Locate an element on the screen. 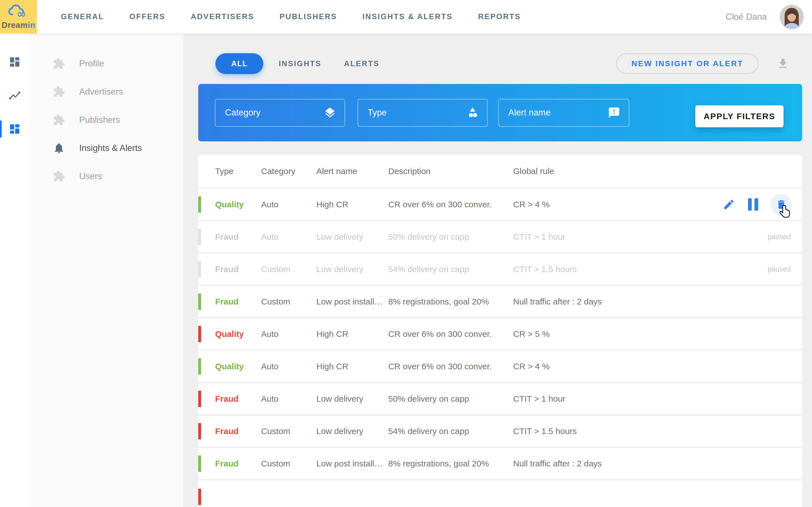 Image resolution: width=812 pixels, height=507 pixels. sidebar-item-label: Insights & Alerts is located at coordinates (111, 148).